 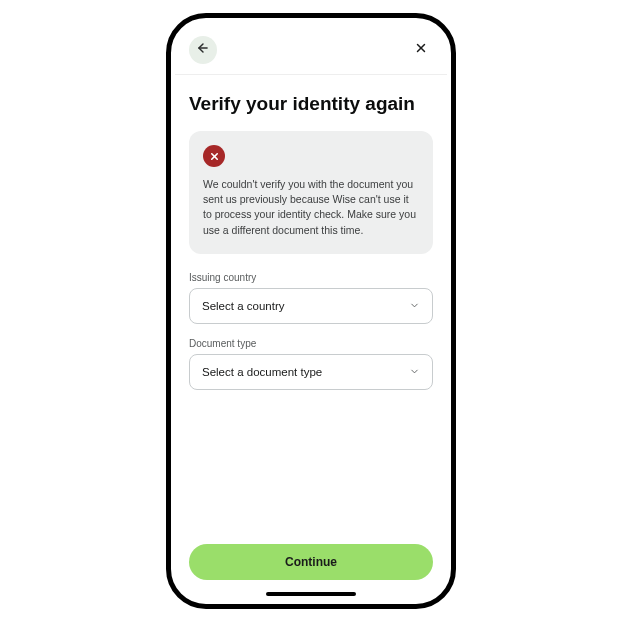 What do you see at coordinates (311, 364) in the screenshot?
I see `document-type-field: Document type Select a document type` at bounding box center [311, 364].